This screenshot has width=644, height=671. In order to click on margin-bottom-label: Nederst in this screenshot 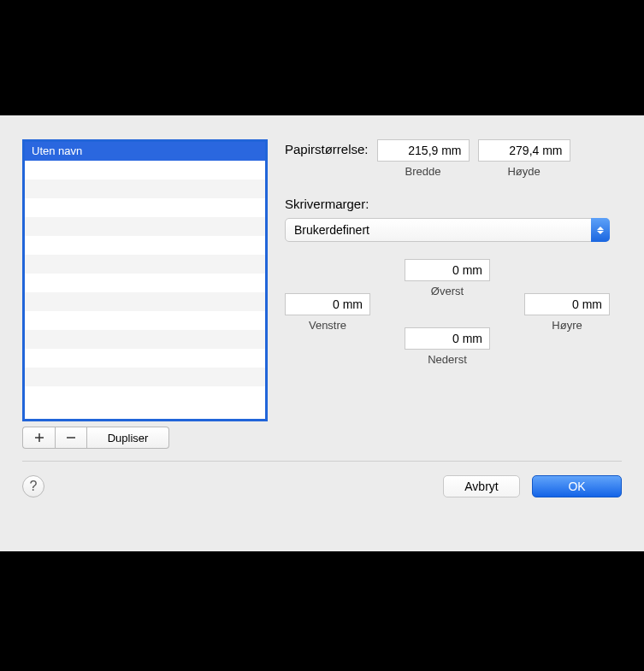, I will do `click(447, 359)`.